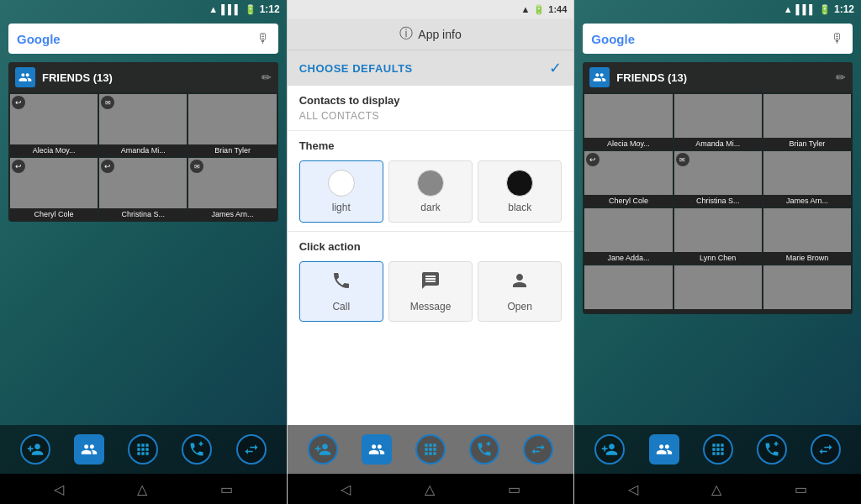  What do you see at coordinates (539, 10) in the screenshot?
I see `battery-icon: 🔋` at bounding box center [539, 10].